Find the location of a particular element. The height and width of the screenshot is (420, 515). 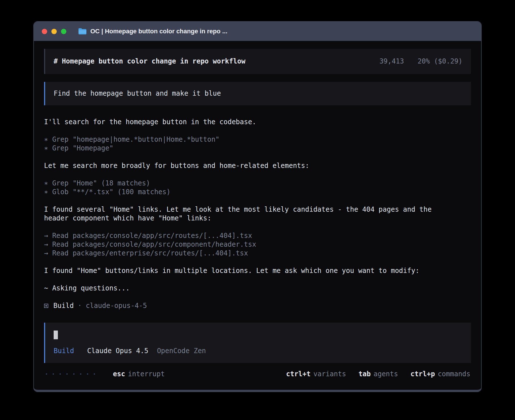

session-stats: 39,413 20% ($0.29) is located at coordinates (421, 62).